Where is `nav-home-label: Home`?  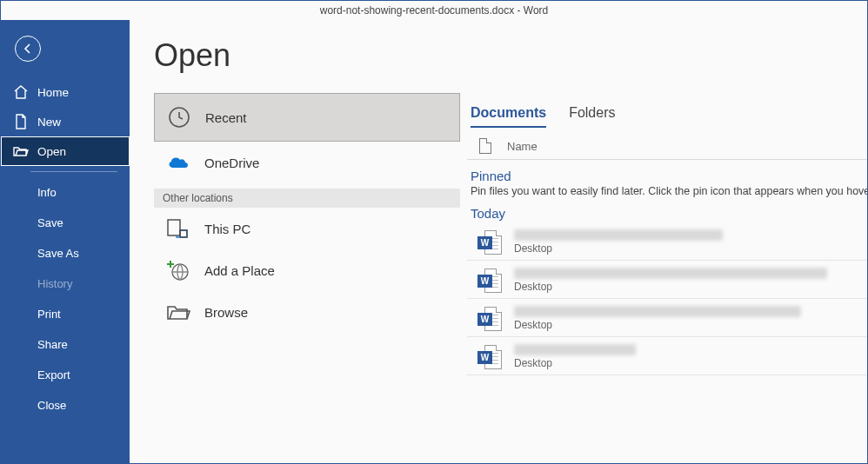 nav-home-label: Home is located at coordinates (53, 92).